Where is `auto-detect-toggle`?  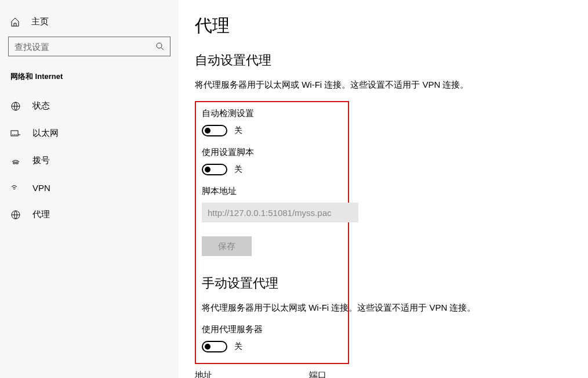 auto-detect-toggle is located at coordinates (215, 131).